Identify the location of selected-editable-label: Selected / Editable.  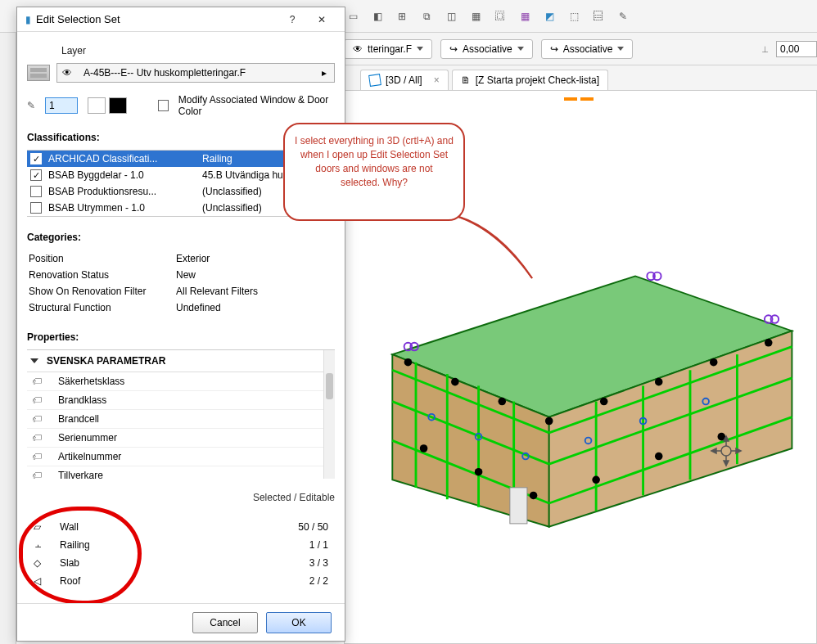
(181, 498).